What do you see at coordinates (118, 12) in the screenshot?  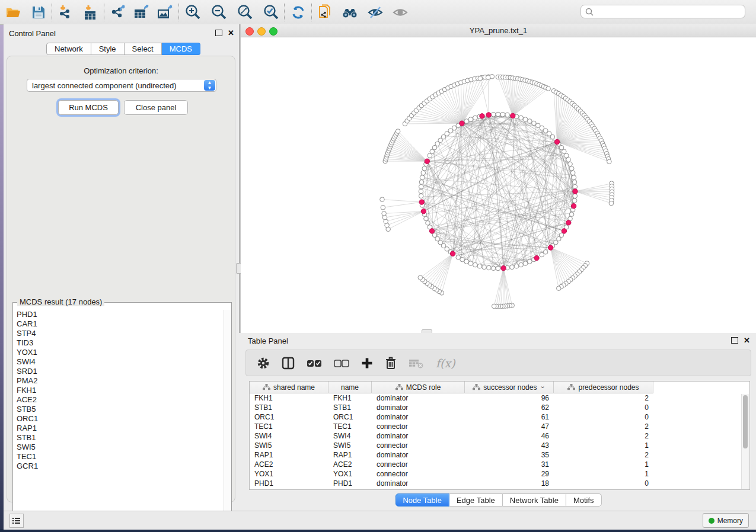 I see `export-network-icon` at bounding box center [118, 12].